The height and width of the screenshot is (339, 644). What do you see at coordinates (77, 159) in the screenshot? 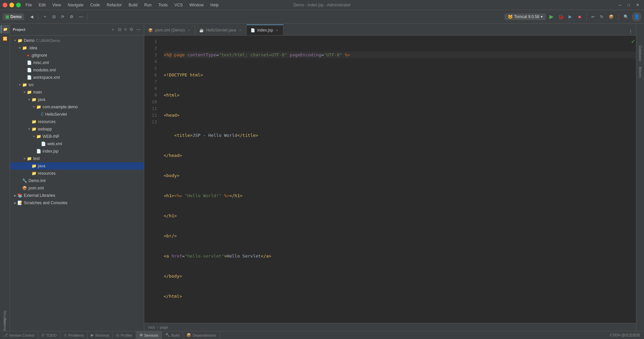
I see `tree-test: ▼ 📁 test` at bounding box center [77, 159].